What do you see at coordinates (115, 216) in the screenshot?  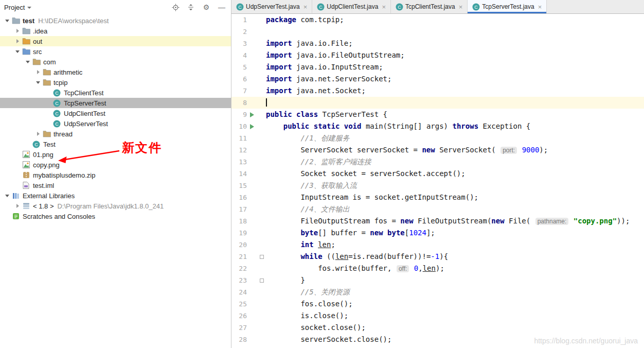 I see `tree-item-scratches-and-consoles: Scratches and Consoles` at bounding box center [115, 216].